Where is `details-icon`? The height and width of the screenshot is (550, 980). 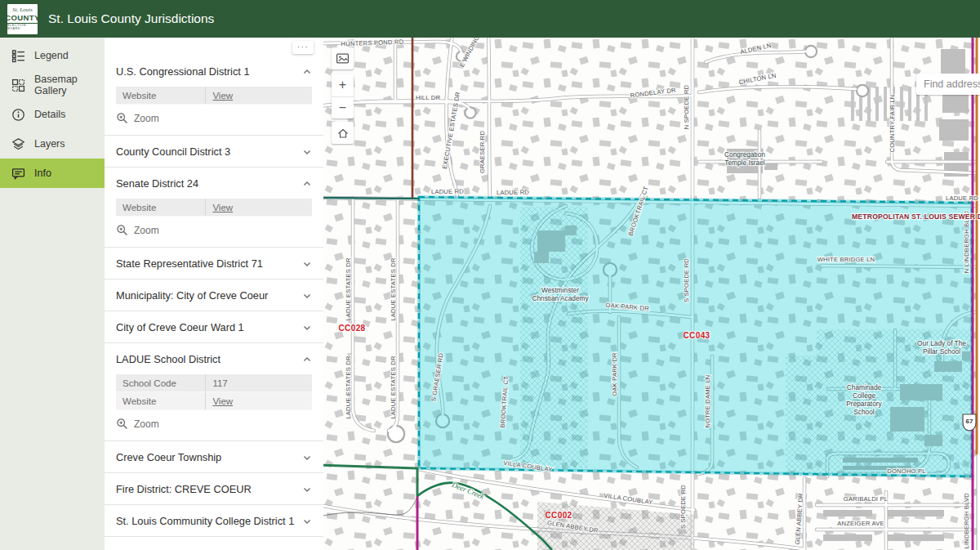
details-icon is located at coordinates (18, 114).